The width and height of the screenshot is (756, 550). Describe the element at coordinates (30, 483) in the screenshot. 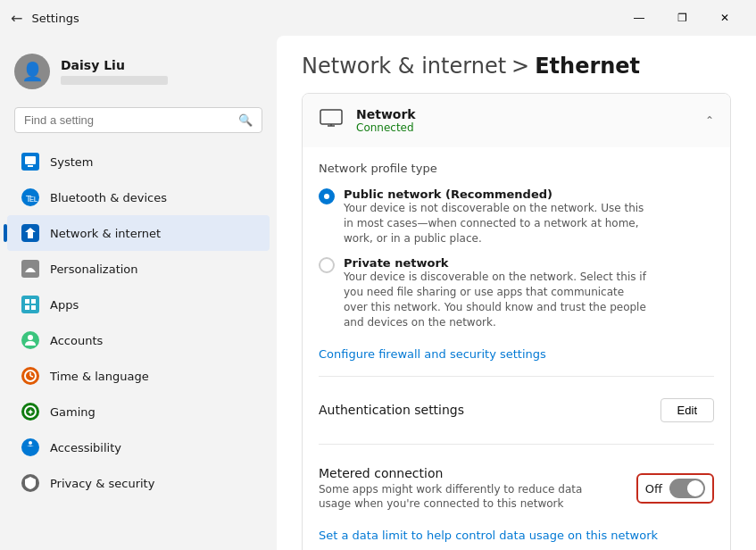

I see `privacy-icon` at that location.